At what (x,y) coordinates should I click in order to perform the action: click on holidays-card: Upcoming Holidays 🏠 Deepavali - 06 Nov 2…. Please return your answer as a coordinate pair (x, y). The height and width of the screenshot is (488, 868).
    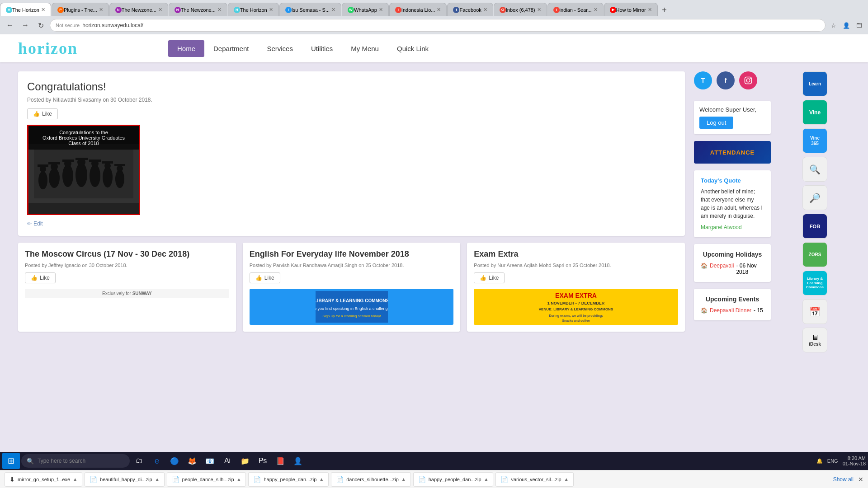
    Looking at the image, I should click on (732, 263).